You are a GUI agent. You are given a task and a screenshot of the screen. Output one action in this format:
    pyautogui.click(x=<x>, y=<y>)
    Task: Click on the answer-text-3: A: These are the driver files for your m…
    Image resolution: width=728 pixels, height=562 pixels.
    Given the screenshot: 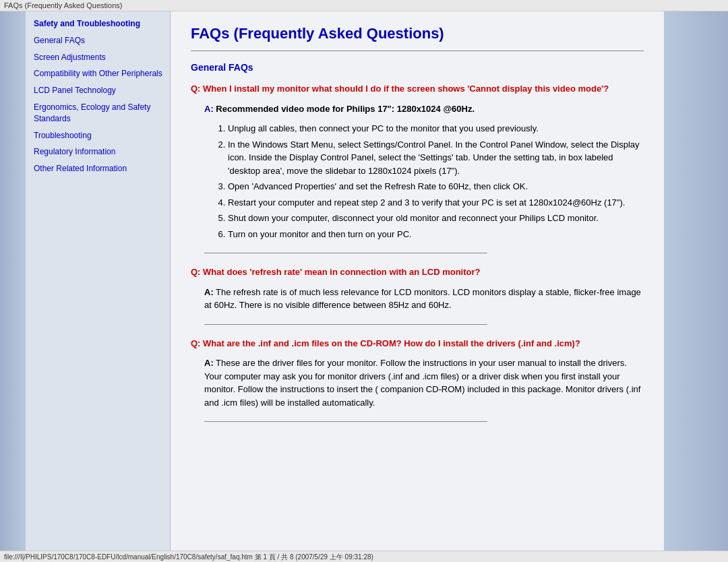 What is the action you would take?
    pyautogui.click(x=424, y=383)
    